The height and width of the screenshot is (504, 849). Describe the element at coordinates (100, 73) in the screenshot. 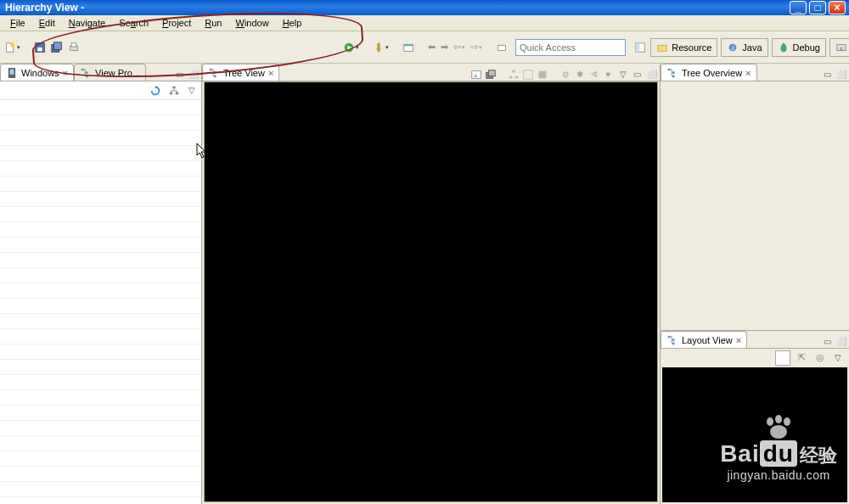

I see `left-tabs: Windows × View Pro... ▭ ⬜` at that location.